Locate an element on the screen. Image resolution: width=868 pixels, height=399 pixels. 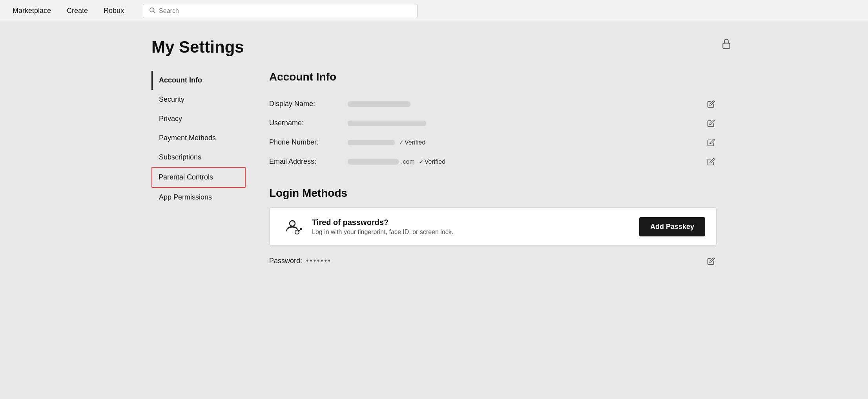
passkey-text-area: Tired of passwords? Log in with your fin… is located at coordinates (472, 227).